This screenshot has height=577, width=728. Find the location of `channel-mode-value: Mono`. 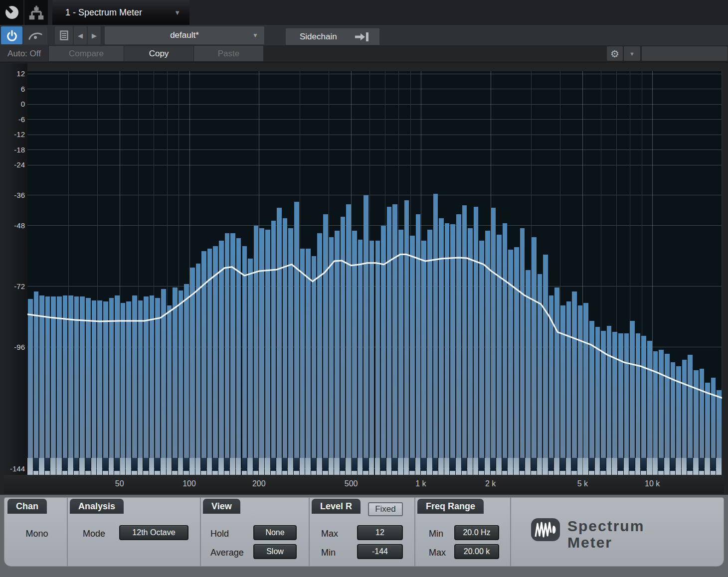

channel-mode-value: Mono is located at coordinates (37, 534).